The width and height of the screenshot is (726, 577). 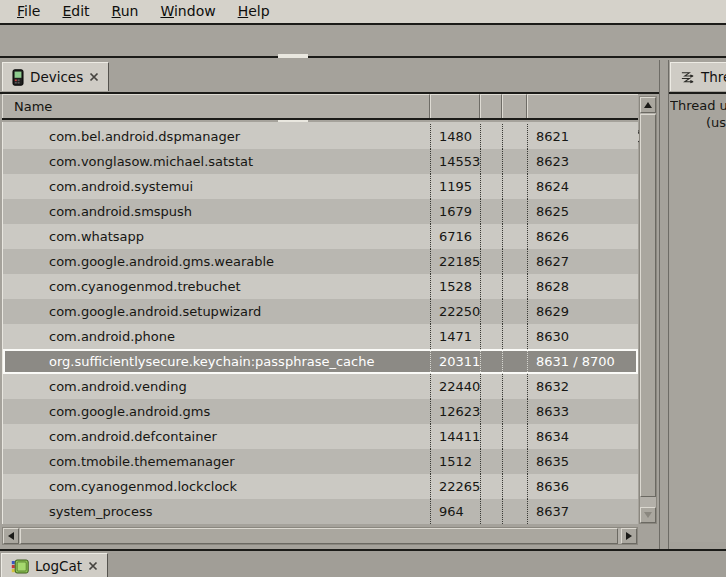 What do you see at coordinates (455, 106) in the screenshot?
I see `column-header-pid` at bounding box center [455, 106].